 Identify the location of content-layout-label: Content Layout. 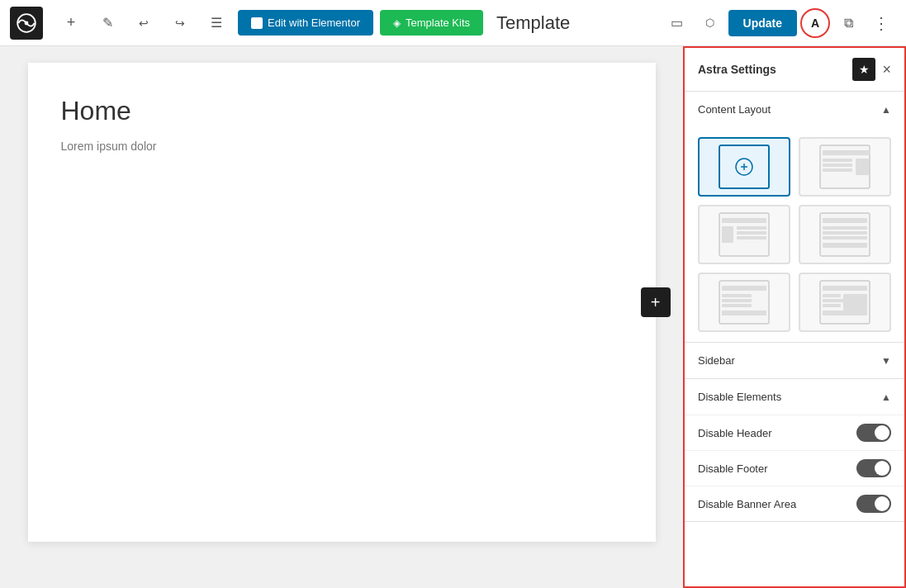
(734, 109).